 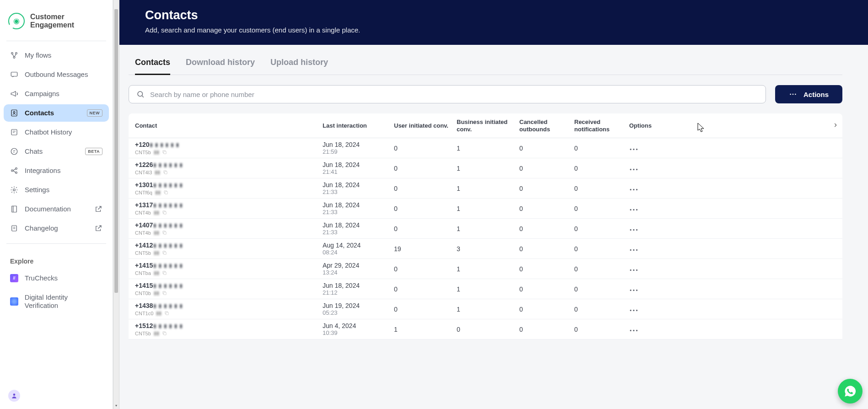 I want to click on contact-phone: +1317▮▮▮▮▮▮, so click(x=229, y=205).